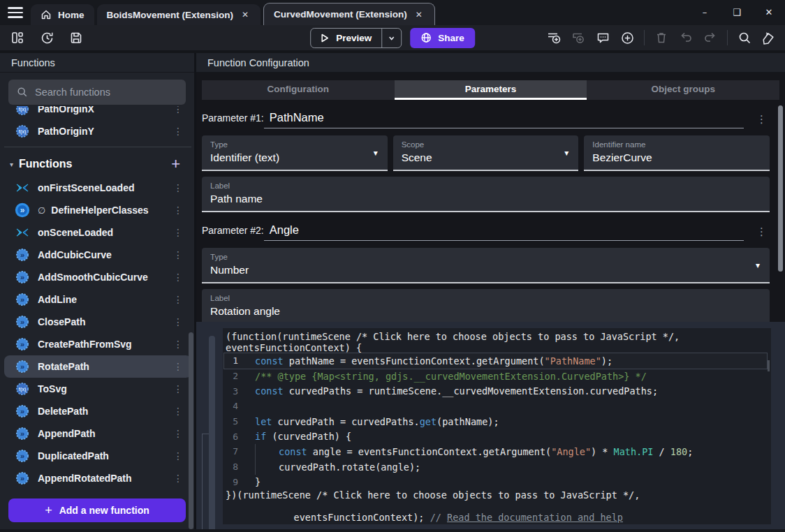 The image size is (785, 532). Describe the element at coordinates (603, 38) in the screenshot. I see `add-comment-icon` at that location.